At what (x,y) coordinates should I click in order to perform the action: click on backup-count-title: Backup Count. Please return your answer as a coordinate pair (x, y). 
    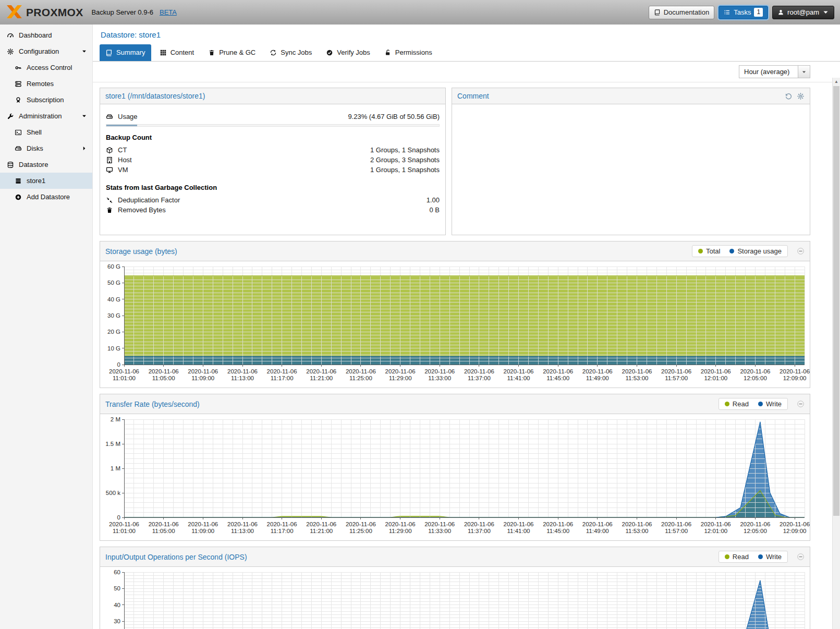
    Looking at the image, I should click on (273, 138).